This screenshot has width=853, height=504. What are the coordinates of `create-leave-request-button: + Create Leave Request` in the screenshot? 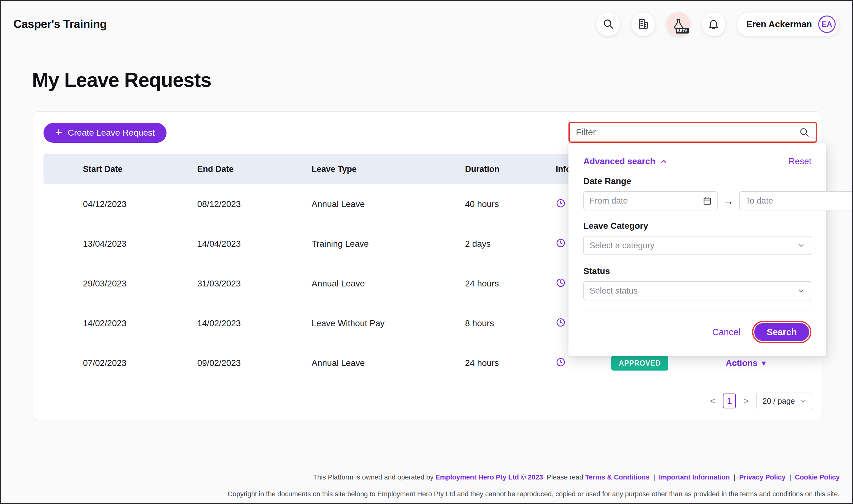 It's located at (105, 133).